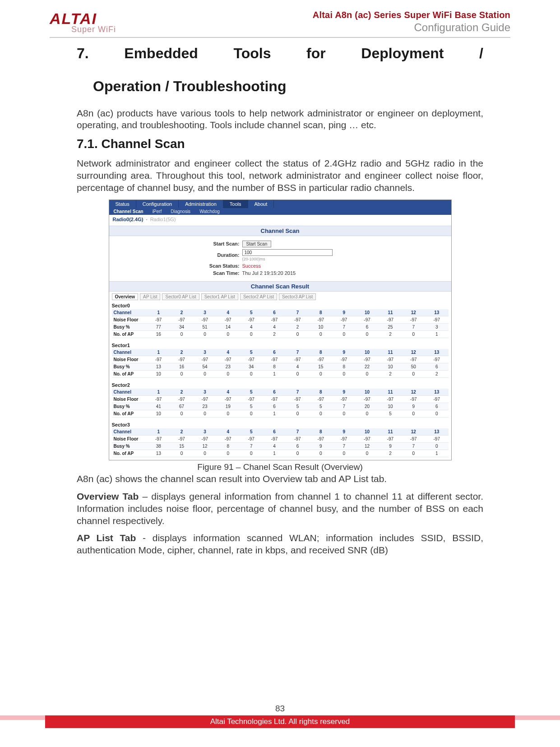  I want to click on nav-tools: Tools, so click(236, 204).